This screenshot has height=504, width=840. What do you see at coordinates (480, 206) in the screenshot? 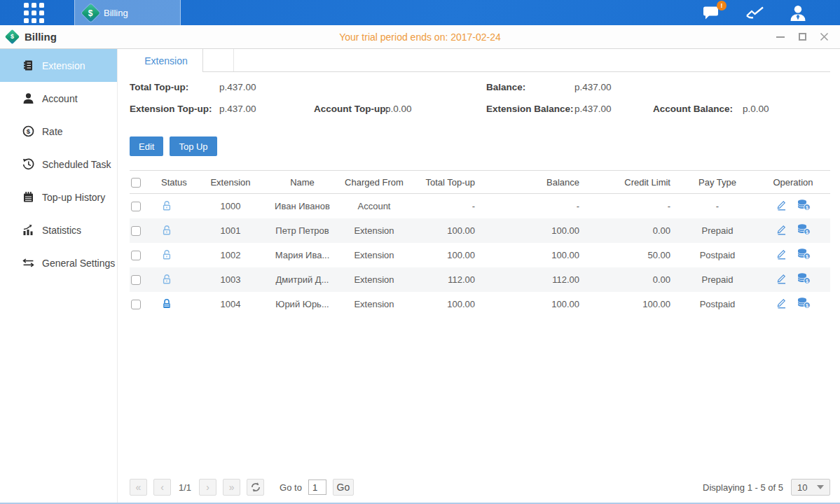
I see `table-row: 1000 Иван Иванов Account - - - - $` at bounding box center [480, 206].